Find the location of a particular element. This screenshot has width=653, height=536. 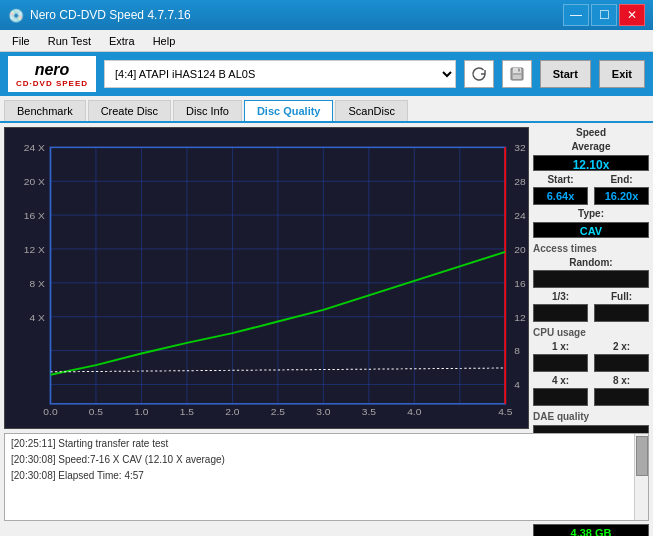

tab-create-disc: Create Disc is located at coordinates (130, 110).